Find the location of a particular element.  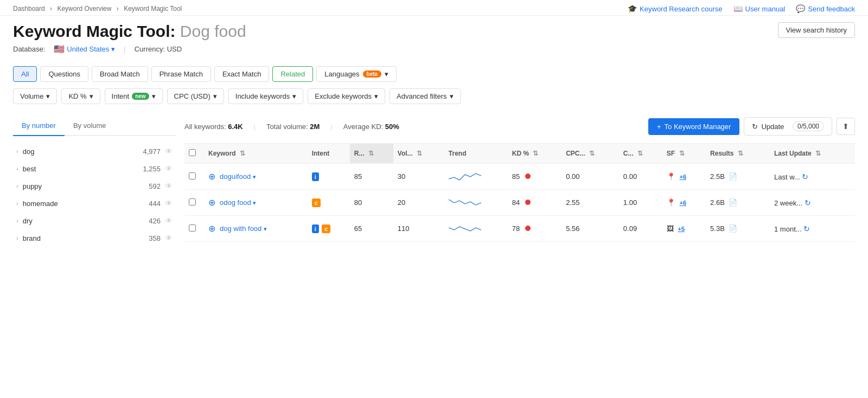

table-header-keyword: Keyword ⇅ is located at coordinates (256, 154).